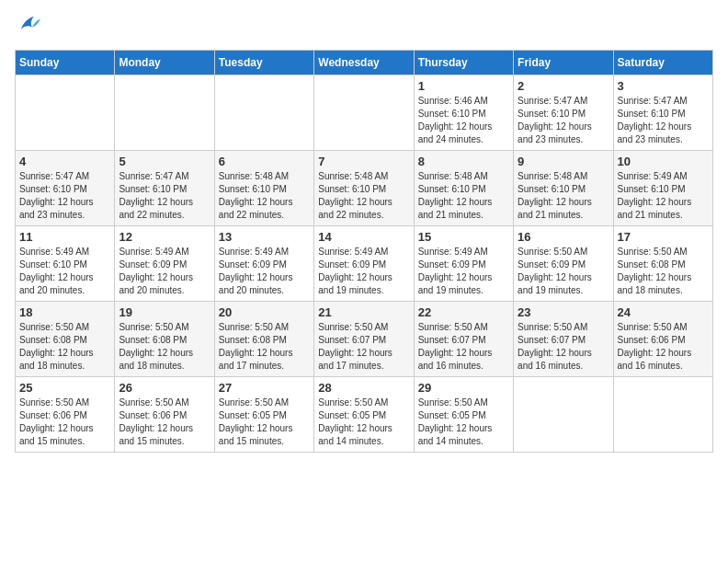 This screenshot has width=728, height=563. I want to click on weekday-header-friday: Friday, so click(563, 63).